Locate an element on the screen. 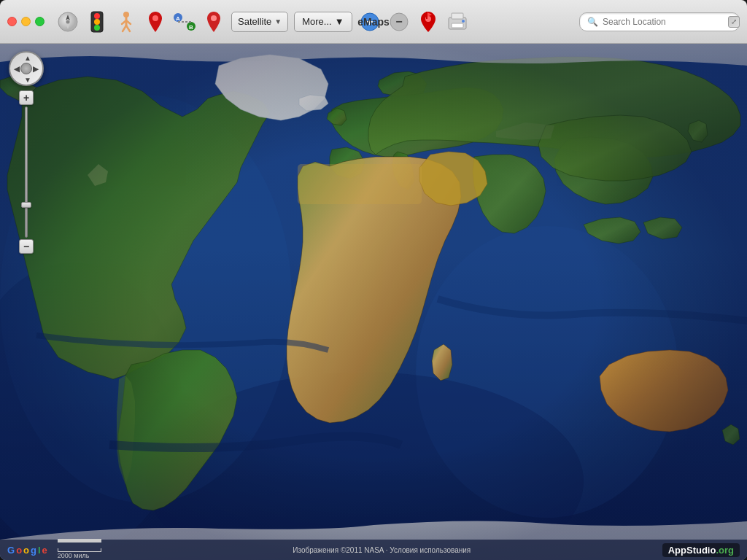 This screenshot has height=560, width=747. scale-bar: 2000 миль 2000 км is located at coordinates (80, 547).